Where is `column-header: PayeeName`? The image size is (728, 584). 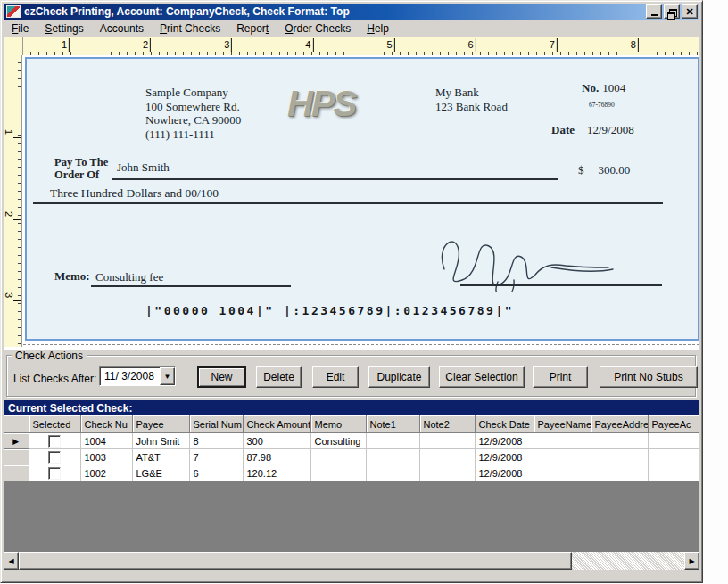
column-header: PayeeName is located at coordinates (562, 424).